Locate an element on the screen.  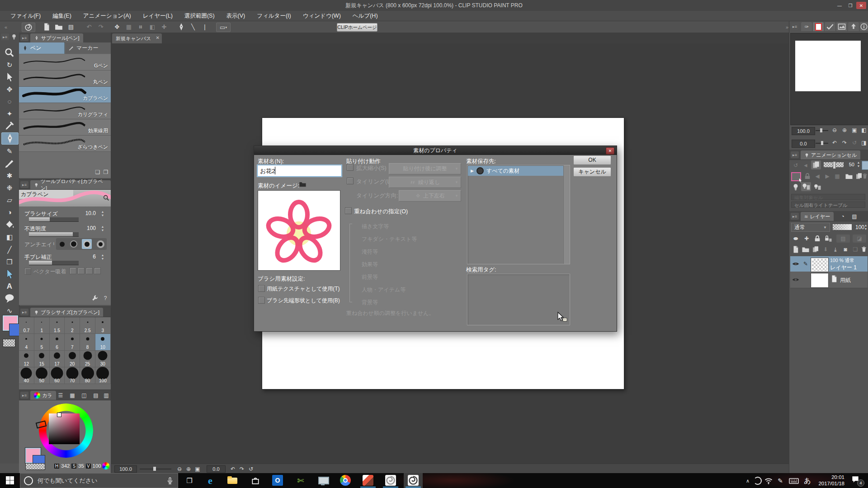
navigator-rotate-right-icon: ↷ is located at coordinates (844, 143).